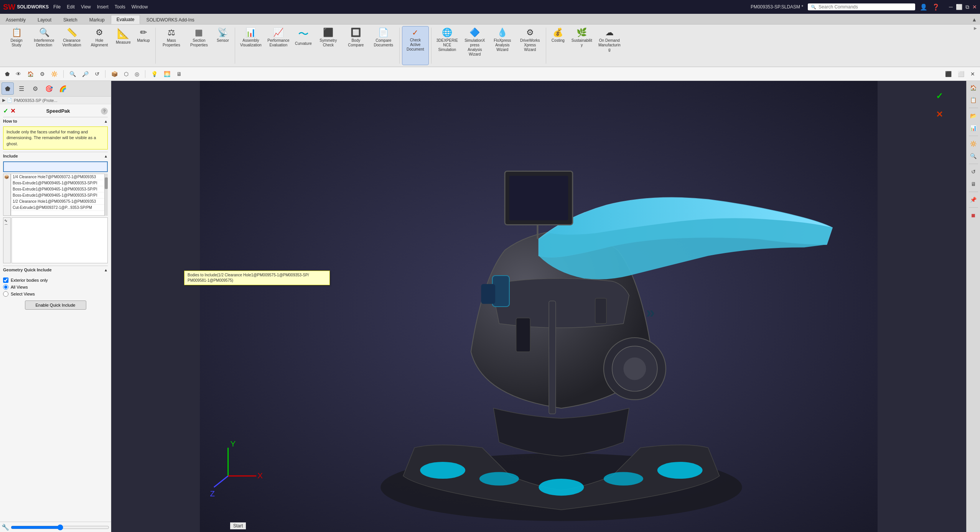 This screenshot has height=532, width=980. Describe the element at coordinates (7, 177) in the screenshot. I see `include-icon-1: 📦` at that location.